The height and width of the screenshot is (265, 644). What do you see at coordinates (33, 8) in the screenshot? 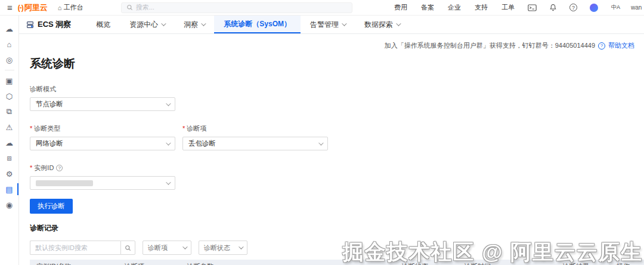
I see `aliyun-logo: (-) 阿里云` at bounding box center [33, 8].